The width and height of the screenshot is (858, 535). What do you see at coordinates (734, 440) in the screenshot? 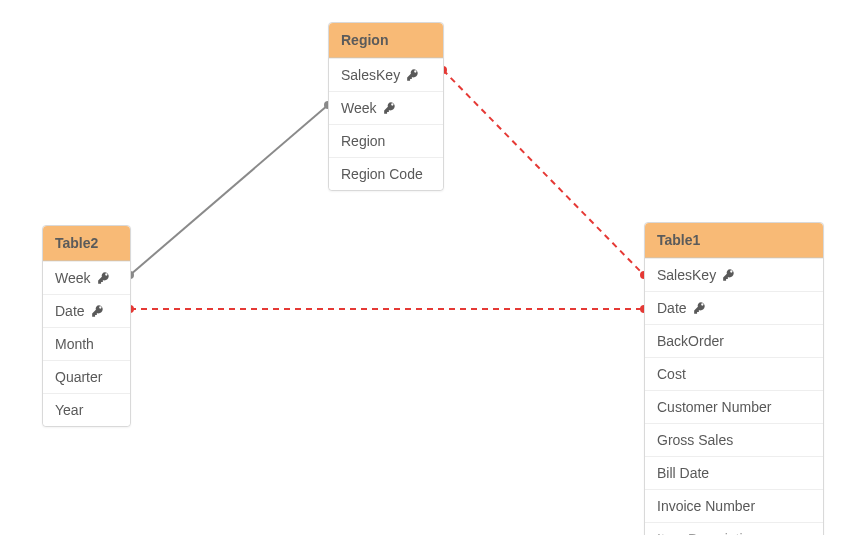
I see `field-row: Gross Sales` at bounding box center [734, 440].